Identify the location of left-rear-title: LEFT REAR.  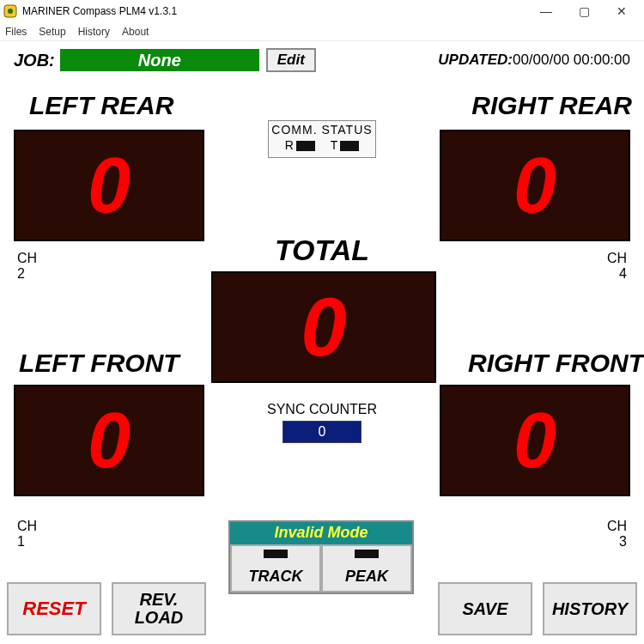
(101, 106).